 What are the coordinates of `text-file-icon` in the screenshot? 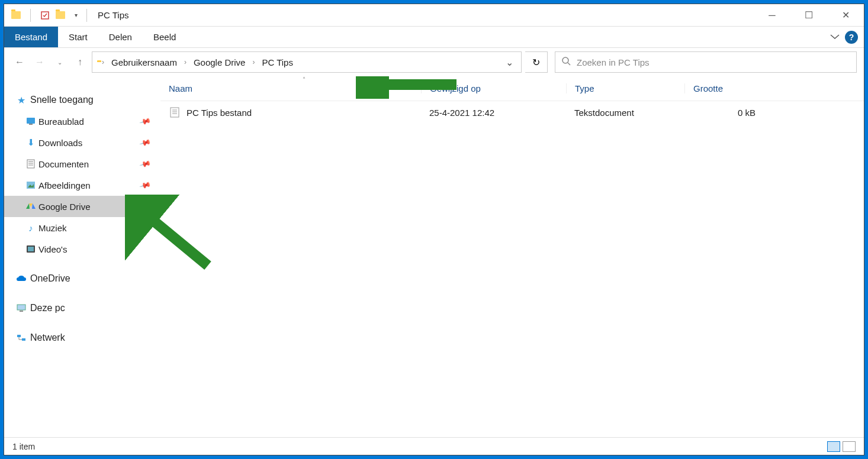 It's located at (175, 112).